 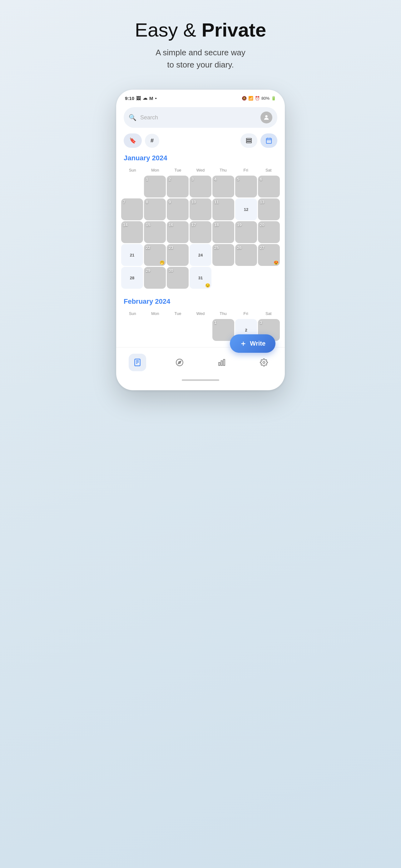 I want to click on jan-day-20: 20, so click(x=269, y=232).